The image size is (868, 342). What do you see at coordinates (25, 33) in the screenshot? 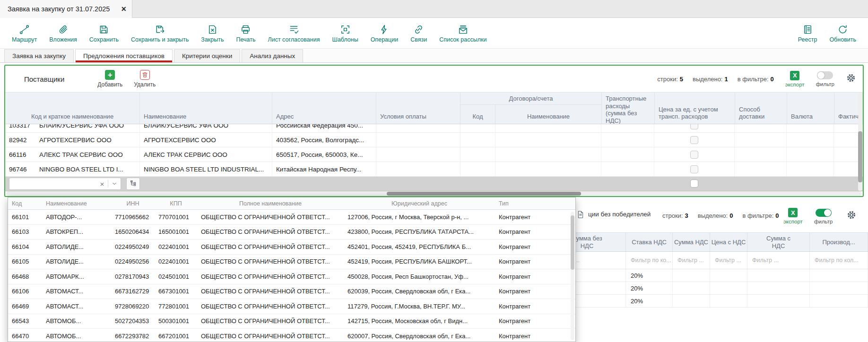
I see `route-button: Маршрут` at bounding box center [25, 33].